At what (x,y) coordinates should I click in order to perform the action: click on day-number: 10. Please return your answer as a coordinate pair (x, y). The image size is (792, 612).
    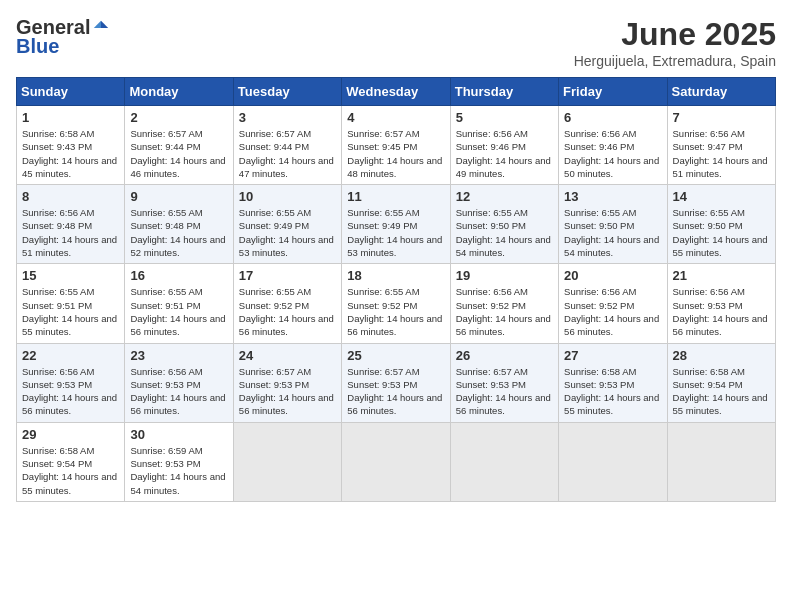
    Looking at the image, I should click on (288, 196).